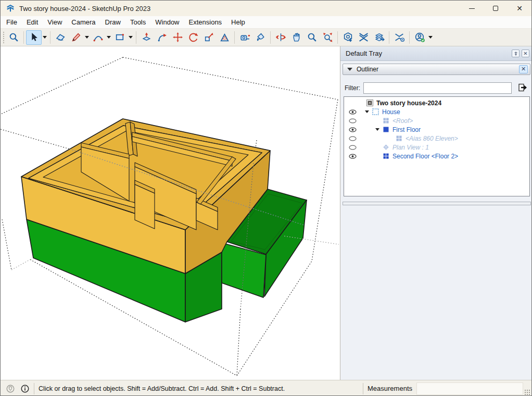  Describe the element at coordinates (193, 38) in the screenshot. I see `rotate-button` at that location.